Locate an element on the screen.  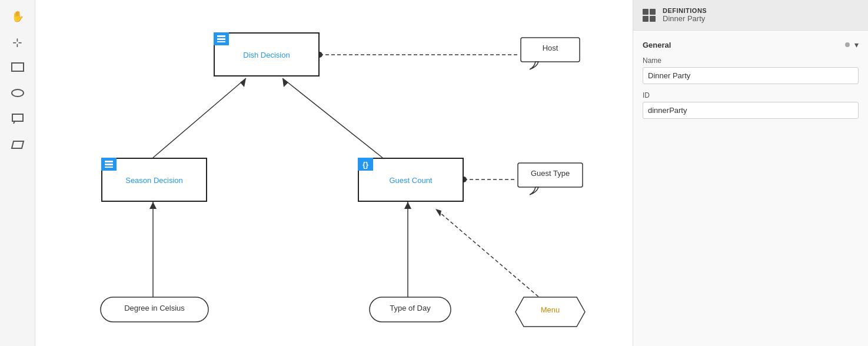
guest-count-badge: {} is located at coordinates (365, 164).